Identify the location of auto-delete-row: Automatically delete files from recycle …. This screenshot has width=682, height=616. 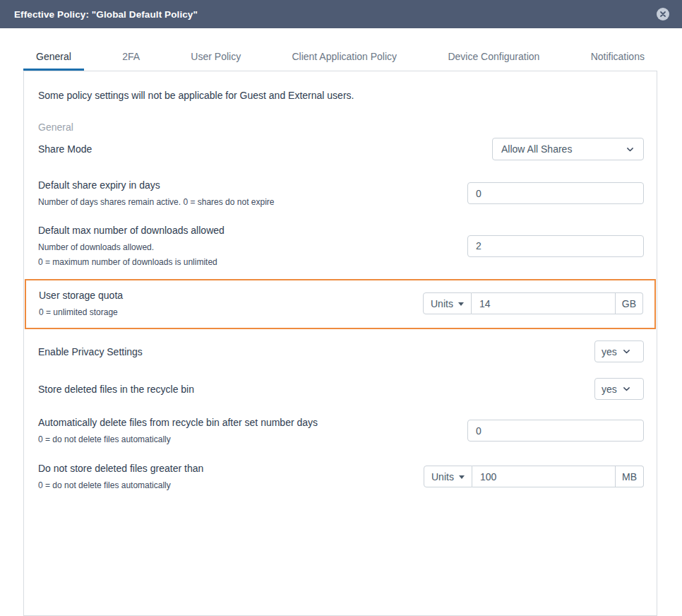
(341, 431).